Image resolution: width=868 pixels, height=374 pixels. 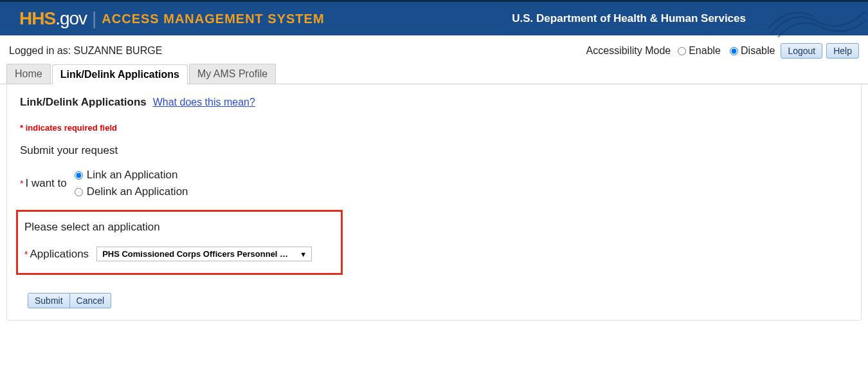 I want to click on logo-gov: .gov, so click(x=71, y=18).